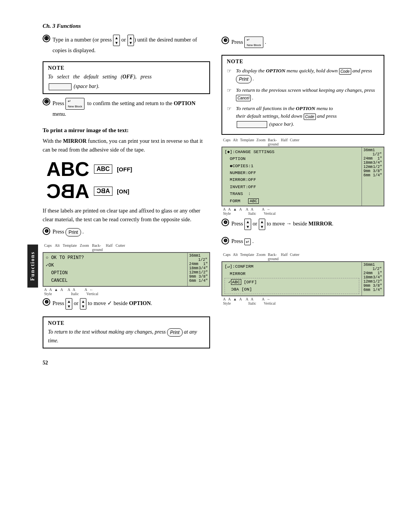  I want to click on lcd2-top-labels: CapsAltTemplateZoomBack-groundHalfCutter, so click(303, 142).